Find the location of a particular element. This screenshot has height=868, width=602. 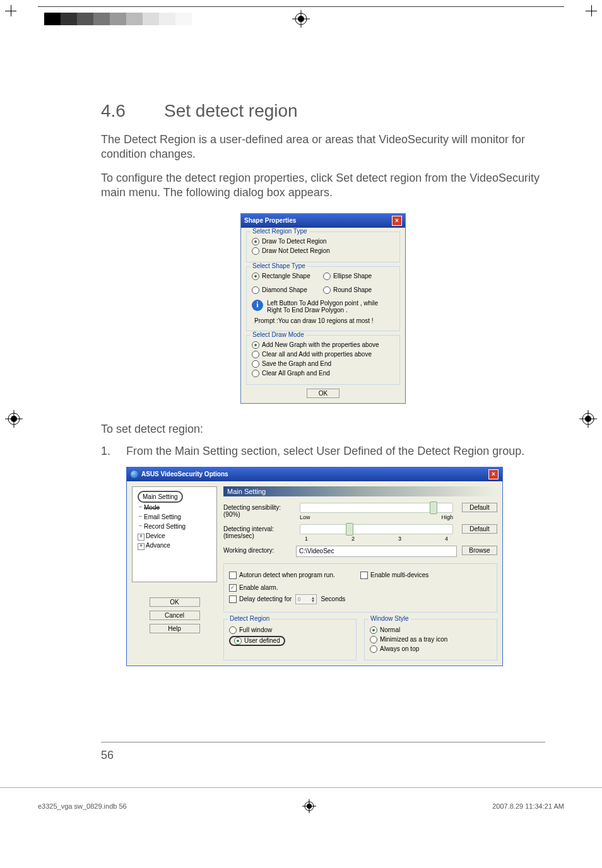

section-number: 4.6 is located at coordinates (133, 111).